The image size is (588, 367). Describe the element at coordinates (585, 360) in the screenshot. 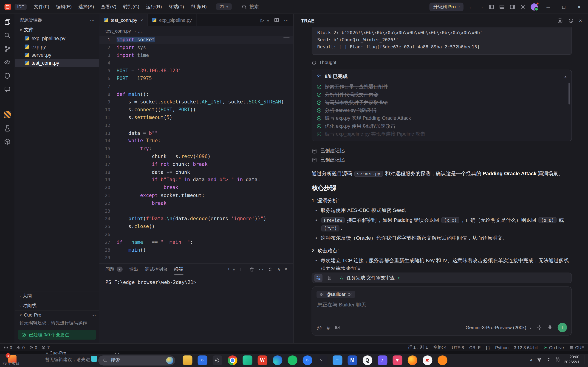

I see `show-desktop-handle` at that location.